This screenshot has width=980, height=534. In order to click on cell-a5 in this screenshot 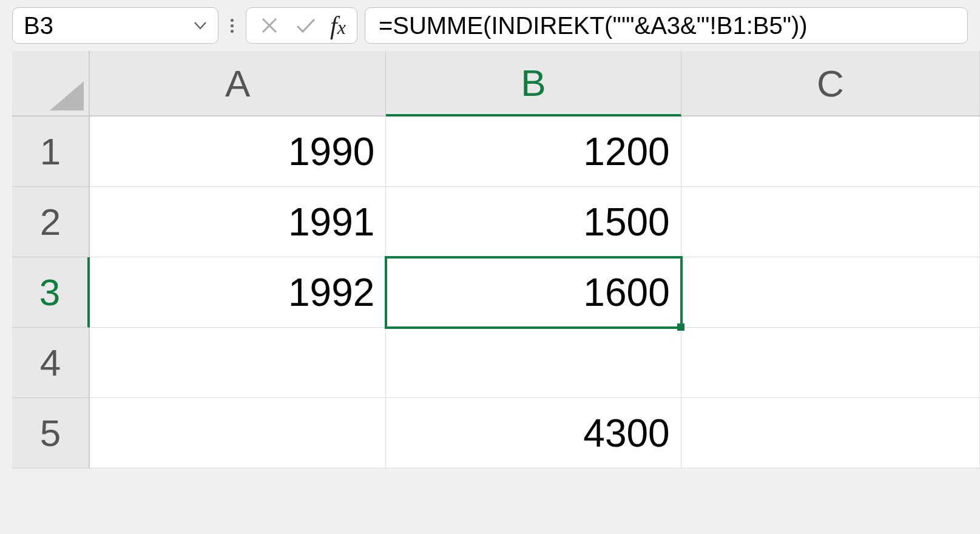, I will do `click(238, 433)`.